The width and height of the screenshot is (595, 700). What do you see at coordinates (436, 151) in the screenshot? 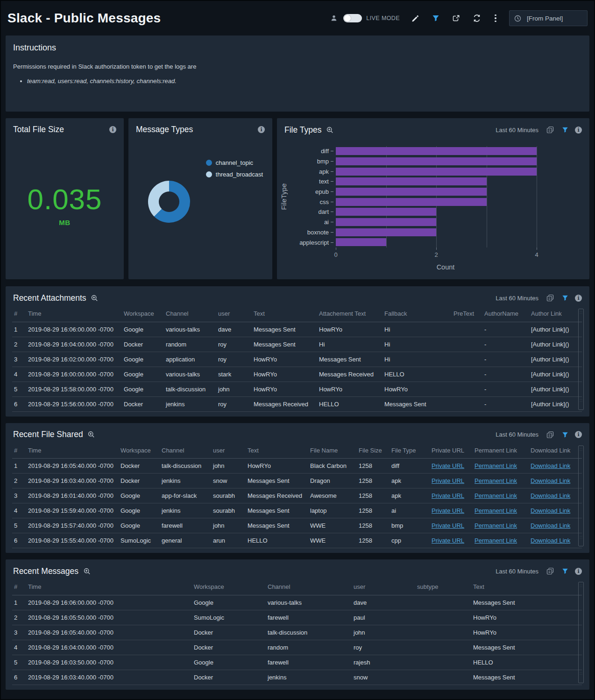
I see `bar-diff` at bounding box center [436, 151].